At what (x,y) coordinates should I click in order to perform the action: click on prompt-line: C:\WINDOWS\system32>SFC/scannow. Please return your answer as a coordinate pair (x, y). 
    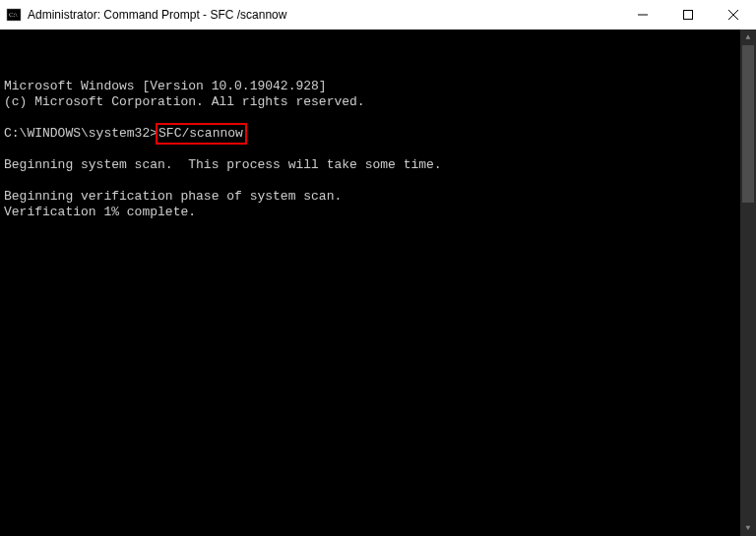
    Looking at the image, I should click on (370, 134).